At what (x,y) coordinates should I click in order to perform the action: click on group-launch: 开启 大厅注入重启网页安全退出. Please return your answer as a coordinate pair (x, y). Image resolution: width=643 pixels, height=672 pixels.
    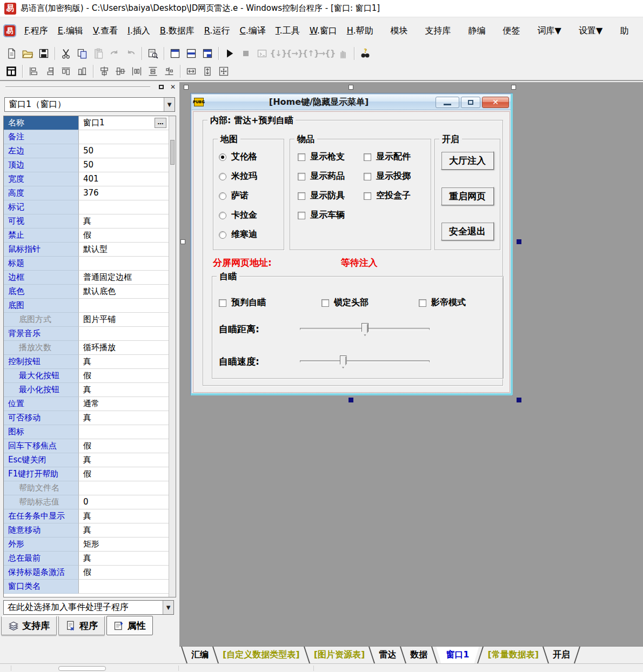
    Looking at the image, I should click on (467, 194).